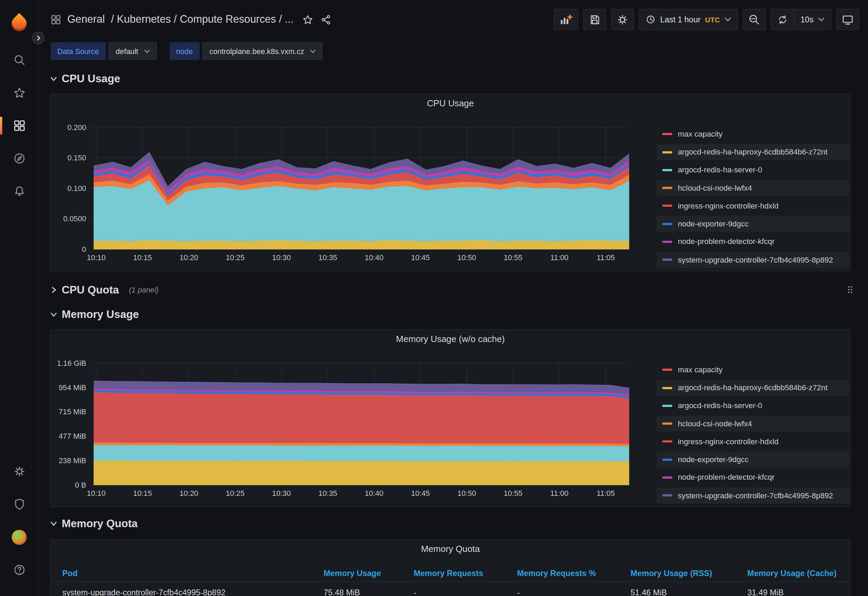  I want to click on svg-text: 715 MiB, so click(72, 412).